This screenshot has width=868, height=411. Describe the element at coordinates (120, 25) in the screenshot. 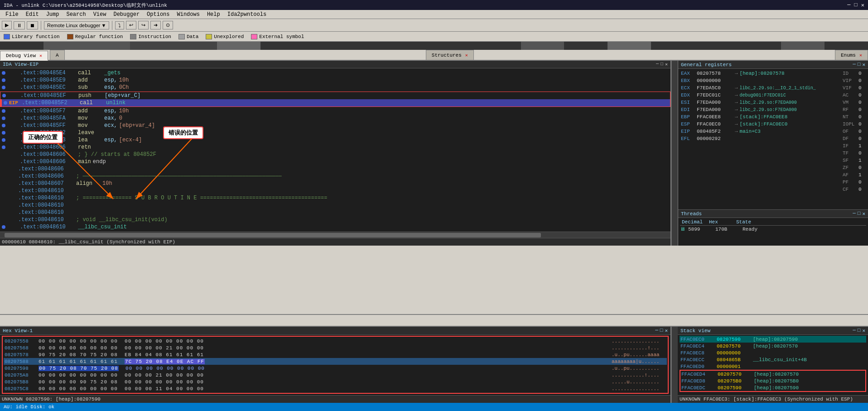

I see `step-over-button: ⤵` at that location.